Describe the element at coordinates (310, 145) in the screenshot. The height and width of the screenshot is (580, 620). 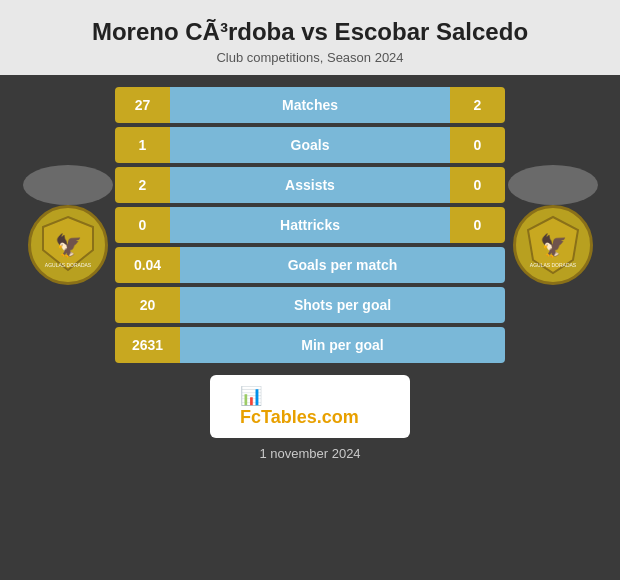
I see `stat-label-1: Goals` at that location.